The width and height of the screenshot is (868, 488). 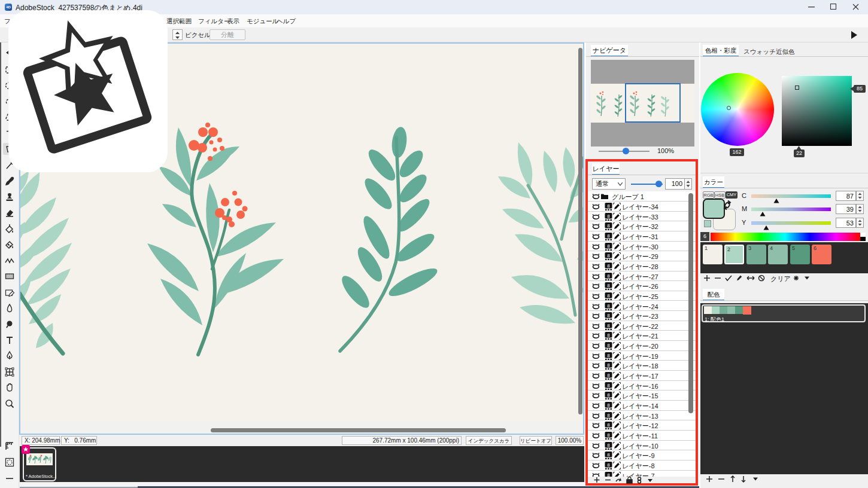 I want to click on svg-text: クリア, so click(x=781, y=279).